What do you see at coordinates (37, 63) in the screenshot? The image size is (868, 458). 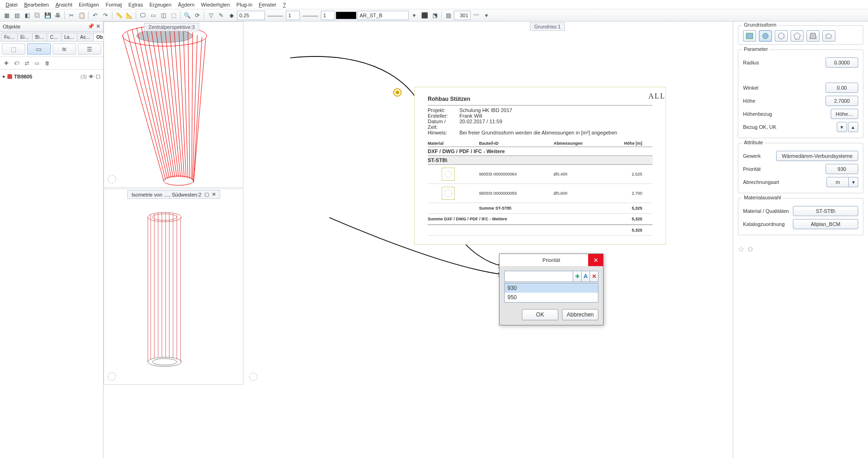 I see `stack-icon: ▭` at bounding box center [37, 63].